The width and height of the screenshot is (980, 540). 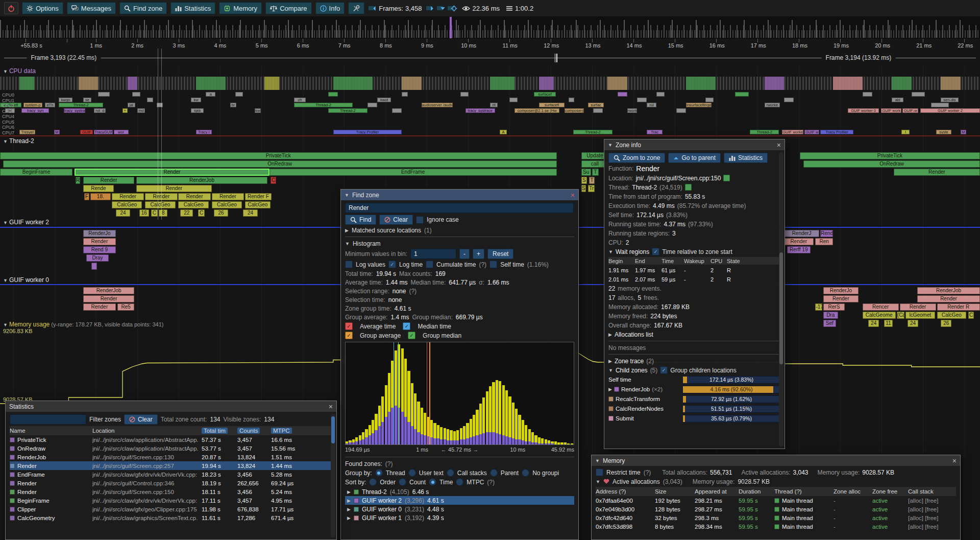 What do you see at coordinates (459, 393) in the screenshot?
I see `find-zone-histogram` at bounding box center [459, 393].